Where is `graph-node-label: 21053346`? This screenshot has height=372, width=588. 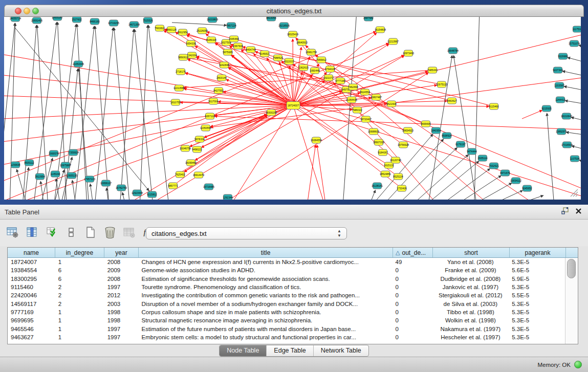 graph-node-label: 21053346 is located at coordinates (78, 64).